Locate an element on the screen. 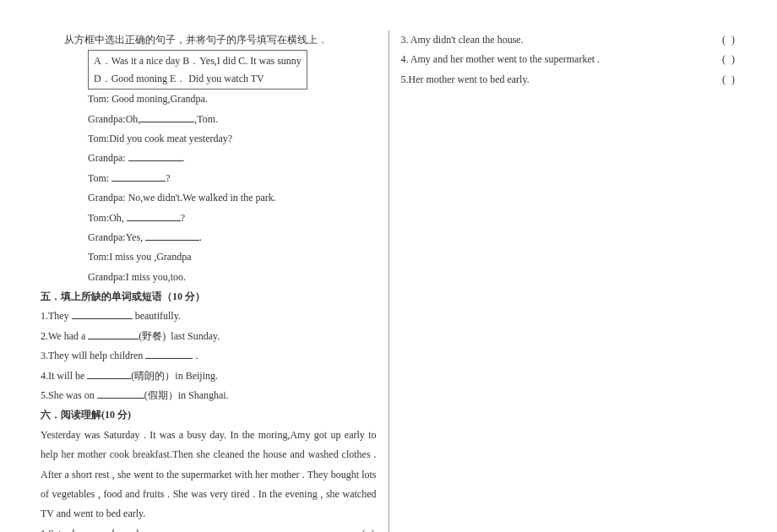 Image resolution: width=777 pixels, height=532 pixels. s5-q2: 2.We had a (野餐) last Sunday. is located at coordinates (209, 336).